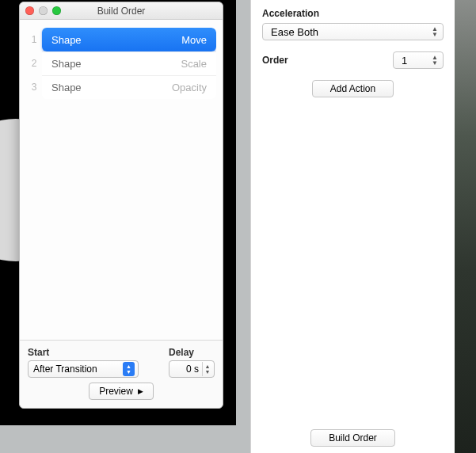  I want to click on order-label: Order, so click(276, 60).